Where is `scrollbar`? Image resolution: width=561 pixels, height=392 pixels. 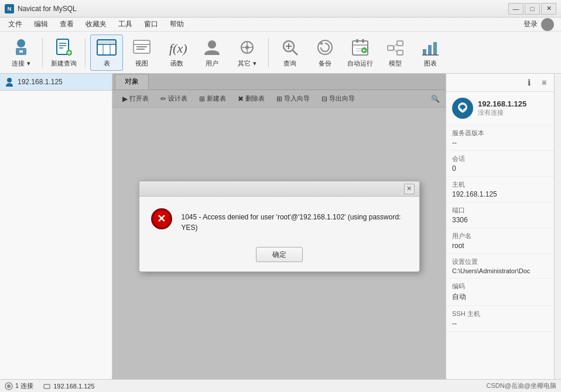
scrollbar is located at coordinates (557, 226).